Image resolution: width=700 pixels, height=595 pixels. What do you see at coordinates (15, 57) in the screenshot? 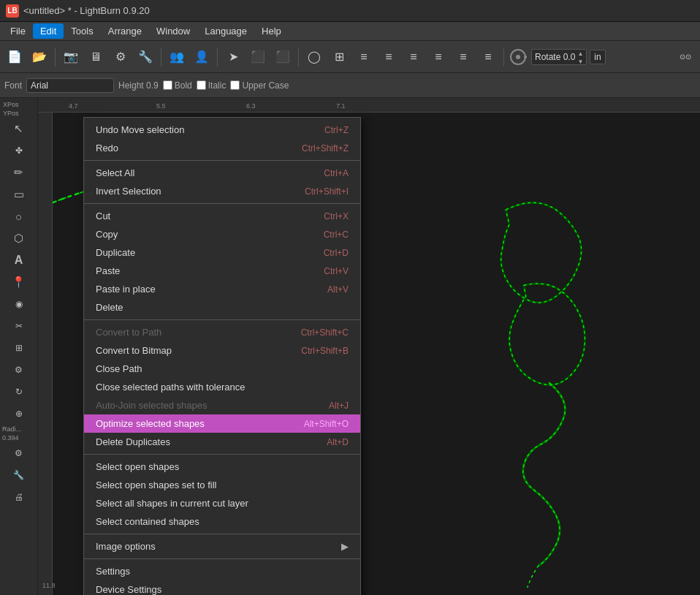
I see `new-button: 📄` at bounding box center [15, 57].